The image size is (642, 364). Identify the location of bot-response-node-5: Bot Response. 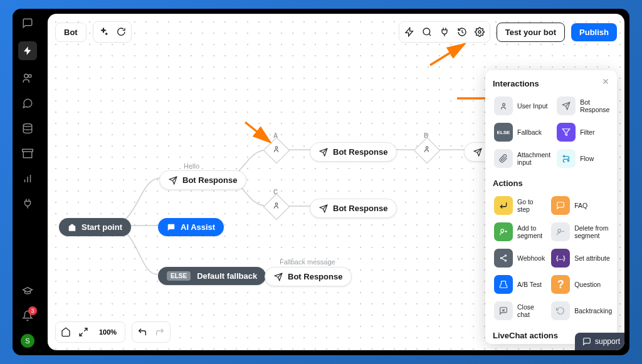
(308, 277).